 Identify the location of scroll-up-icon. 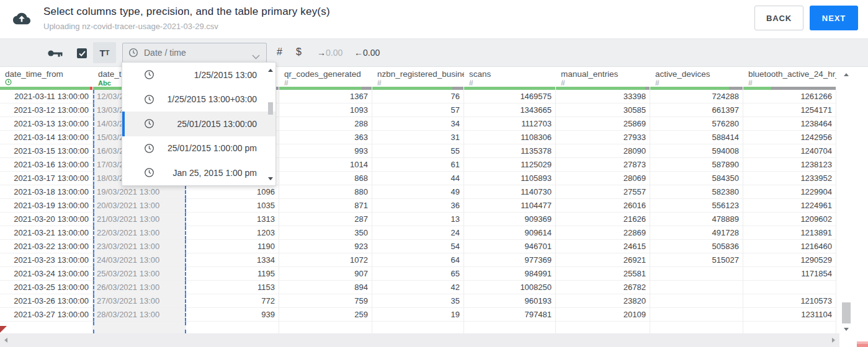
(846, 74).